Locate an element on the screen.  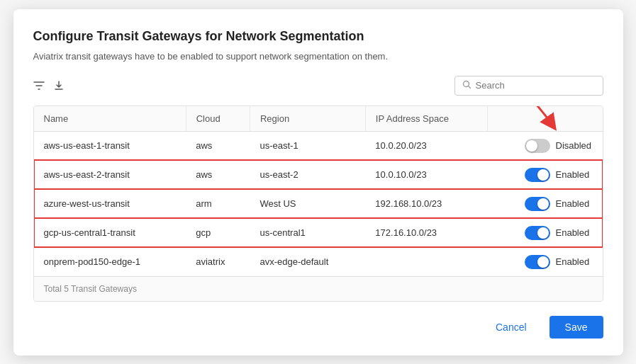
table-row: onprem-pod150-edge-1aviatrixavx-edge-def… is located at coordinates (318, 262).